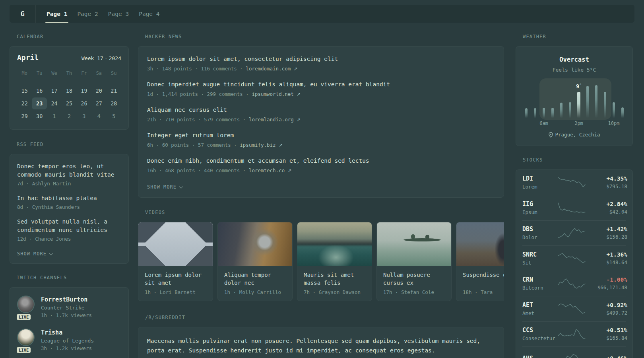  Describe the element at coordinates (99, 103) in the screenshot. I see `calendar-day: 27` at that location.